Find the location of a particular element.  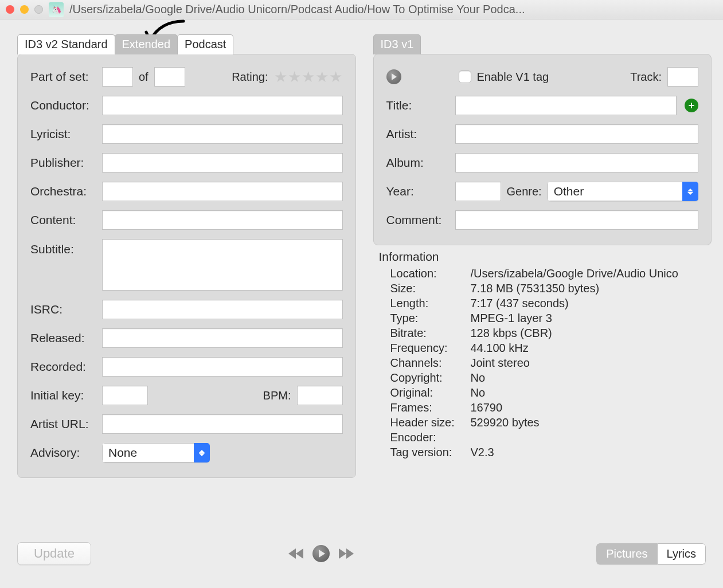

left-tabbar: ID3 v2 Standard Extended Podcast is located at coordinates (187, 45).